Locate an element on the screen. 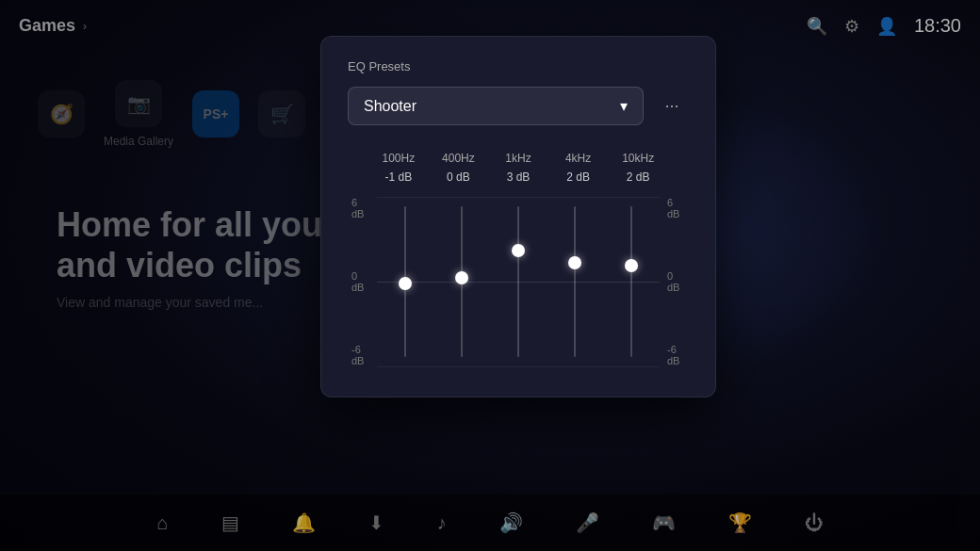 This screenshot has width=980, height=551. eq-more-button: ··· is located at coordinates (672, 106).